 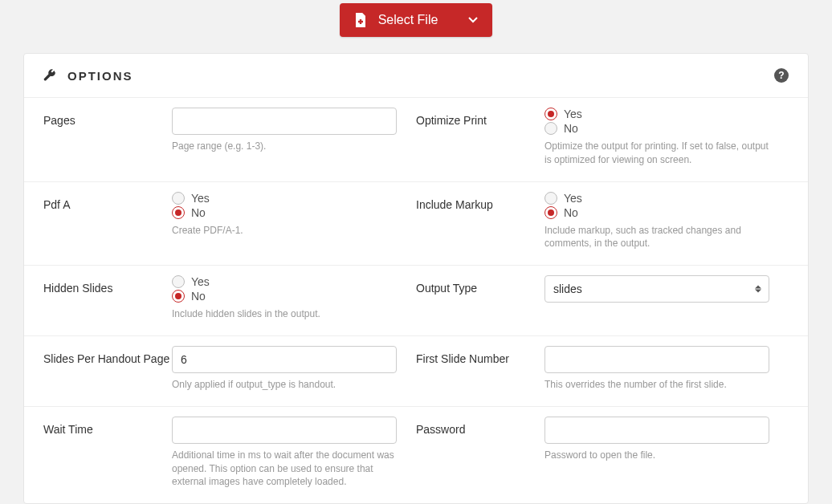 I want to click on pages-help: Page range (e.g. 1-3)., so click(x=284, y=146).